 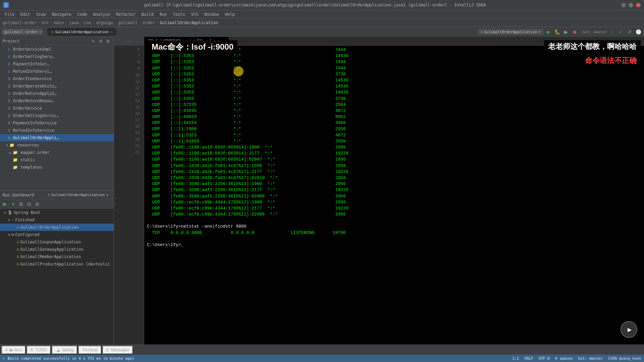 I want to click on messages-tab-num: 0:, so click(x=108, y=350).